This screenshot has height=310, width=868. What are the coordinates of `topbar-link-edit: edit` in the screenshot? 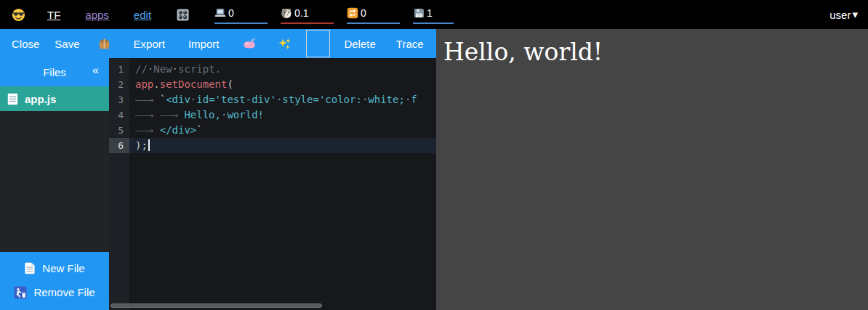 It's located at (142, 15).